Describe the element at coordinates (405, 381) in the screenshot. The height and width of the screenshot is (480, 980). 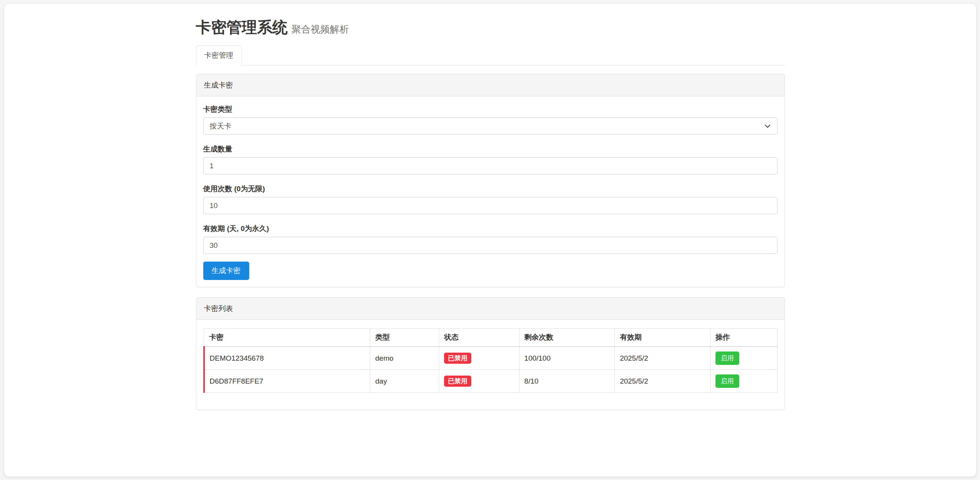
I see `cell-type: day` at that location.